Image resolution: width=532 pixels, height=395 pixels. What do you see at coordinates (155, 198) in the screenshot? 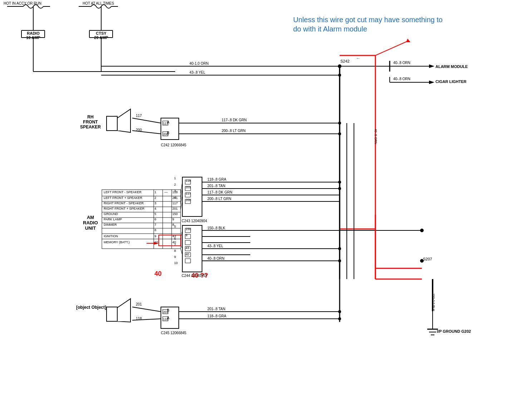
I see `pin2-num: 2` at bounding box center [155, 198].